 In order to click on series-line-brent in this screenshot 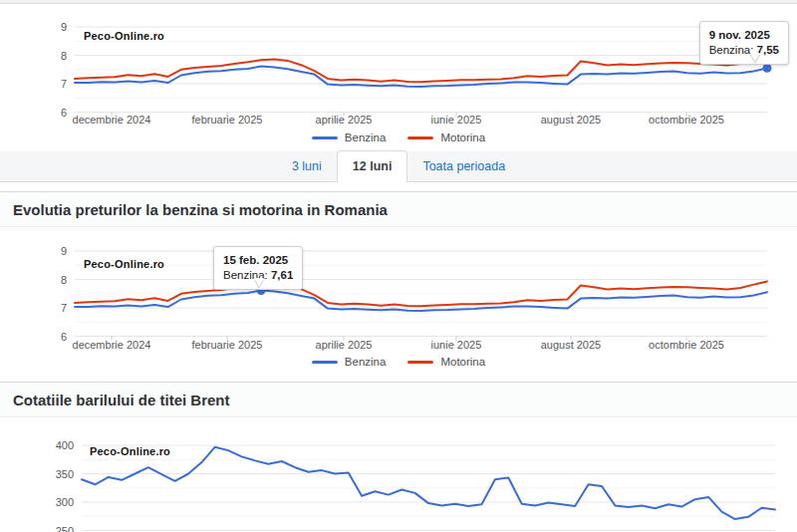, I will do `click(428, 483)`.